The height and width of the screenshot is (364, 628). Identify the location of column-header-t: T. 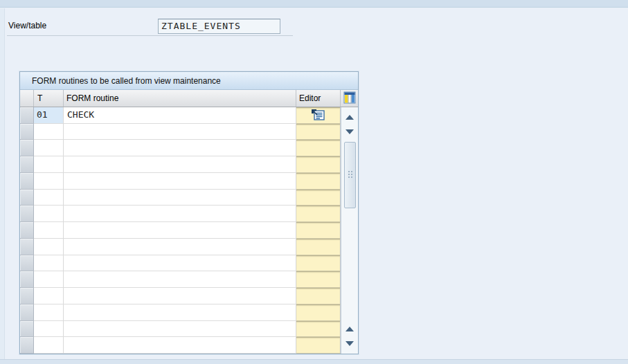
(48, 98).